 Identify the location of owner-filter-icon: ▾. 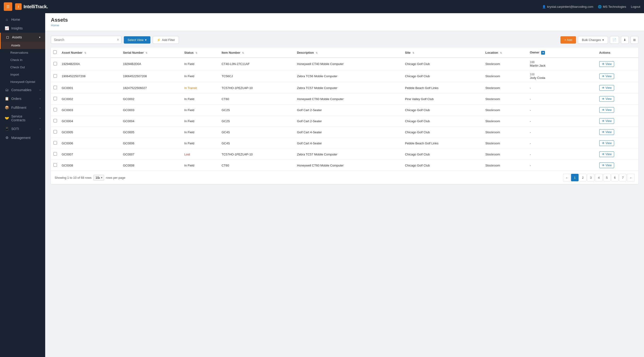
(543, 53).